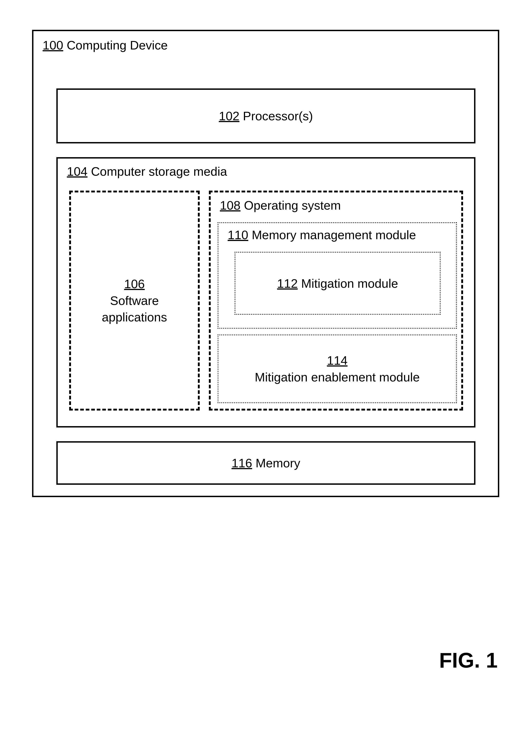 Image resolution: width=532 pixels, height=756 pixels. What do you see at coordinates (134, 284) in the screenshot?
I see `ref-number: 106` at bounding box center [134, 284].